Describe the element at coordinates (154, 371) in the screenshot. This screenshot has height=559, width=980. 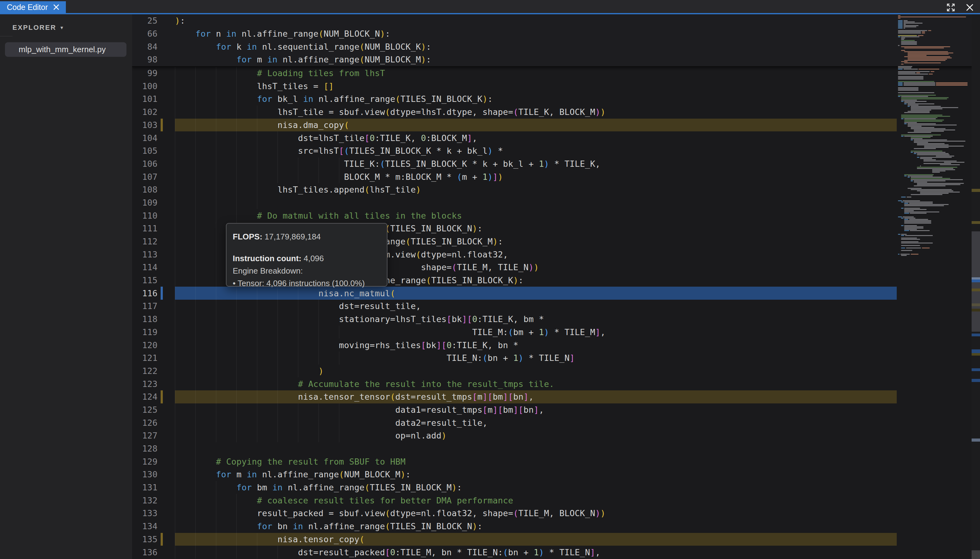
I see `line-number: 122` at that location.